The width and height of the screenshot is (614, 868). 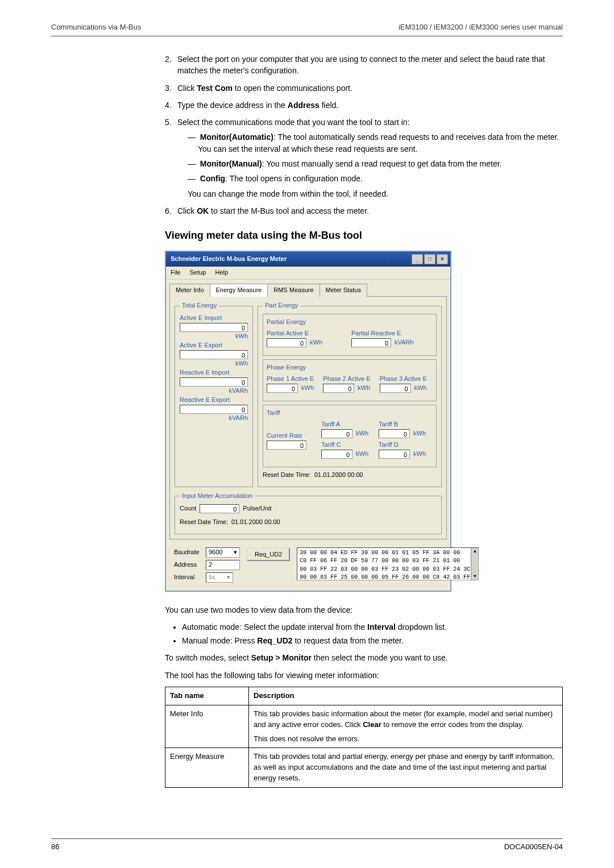 I want to click on legend-tariff: Tariff, so click(x=350, y=413).